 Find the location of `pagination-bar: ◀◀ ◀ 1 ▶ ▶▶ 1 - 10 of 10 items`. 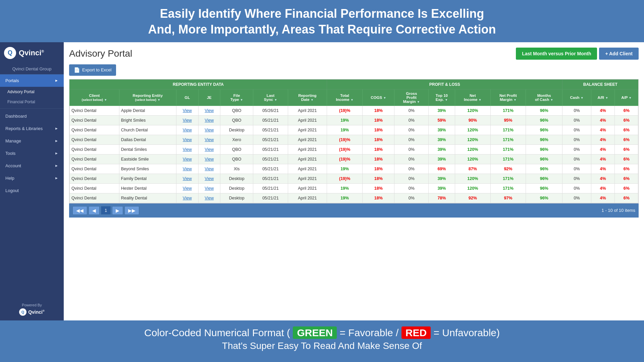

pagination-bar: ◀◀ ◀ 1 ▶ ▶▶ 1 - 10 of 10 items is located at coordinates (354, 210).